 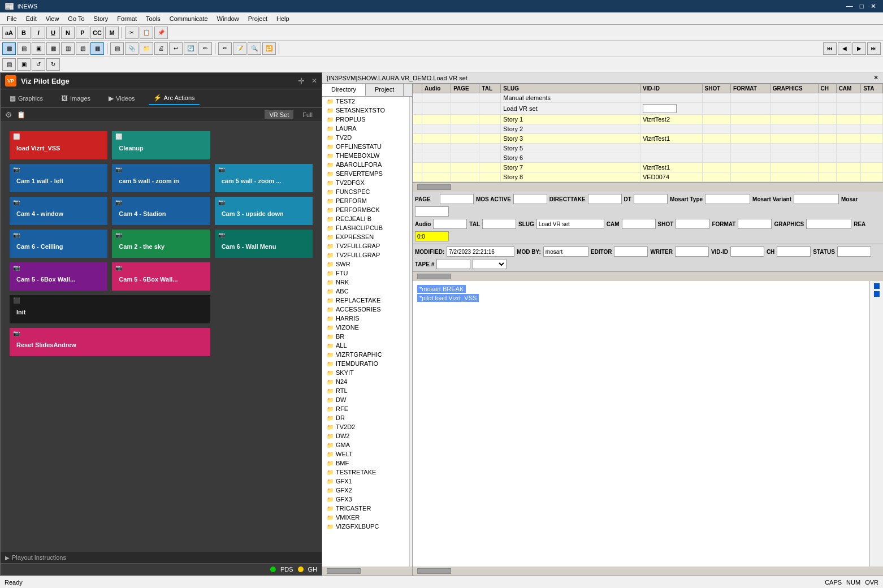 I want to click on editor-field, so click(x=631, y=252).